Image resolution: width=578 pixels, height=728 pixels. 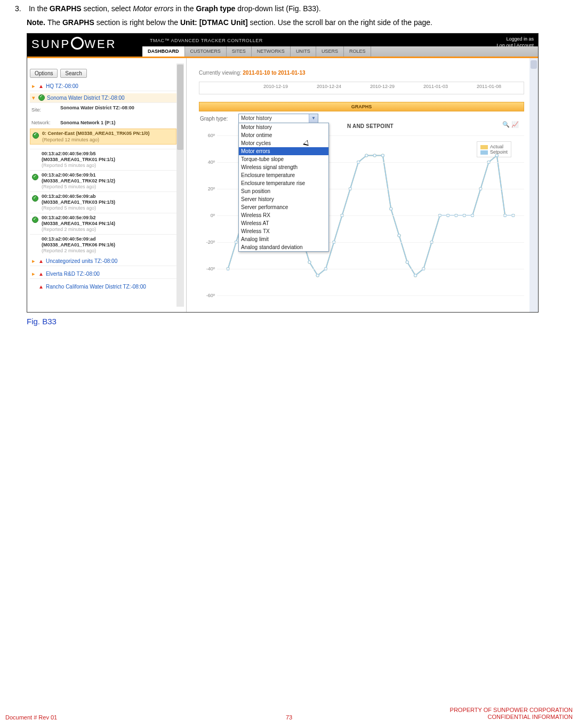 I want to click on dropdown-option: Wireless AT, so click(x=284, y=223).